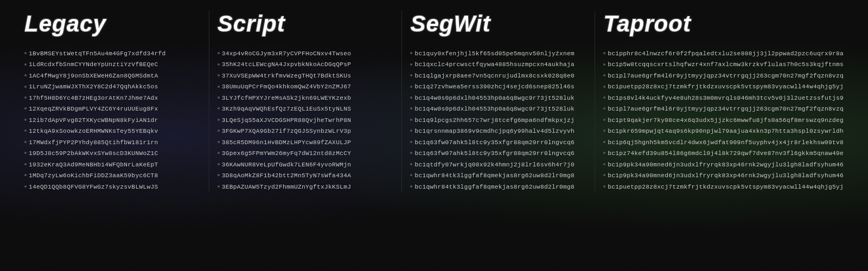 This screenshot has height=271, width=868. What do you see at coordinates (306, 98) in the screenshot?
I see `address-item: 3LYJfcfHPXYJreMsASk2jkn69LWEYKzexb` at bounding box center [306, 98].